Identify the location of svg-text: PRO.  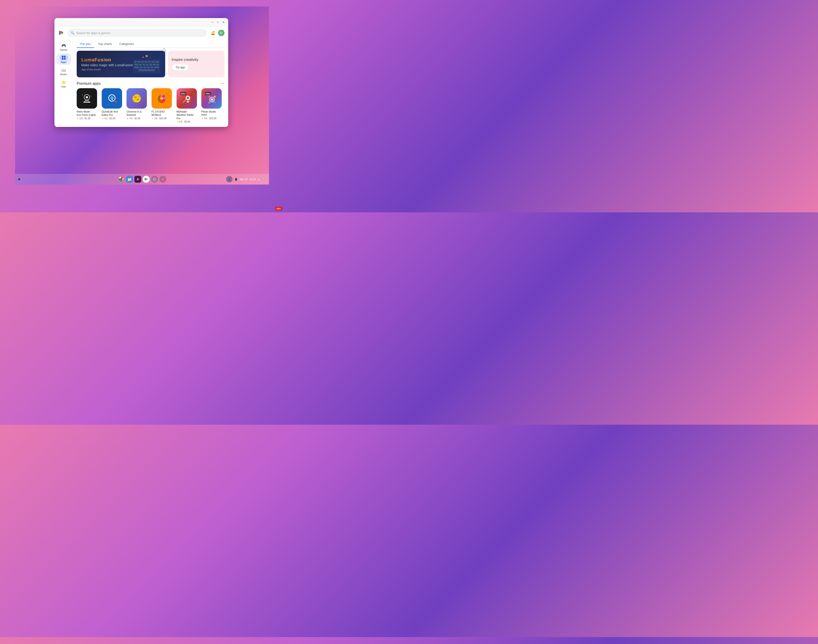
(208, 94).